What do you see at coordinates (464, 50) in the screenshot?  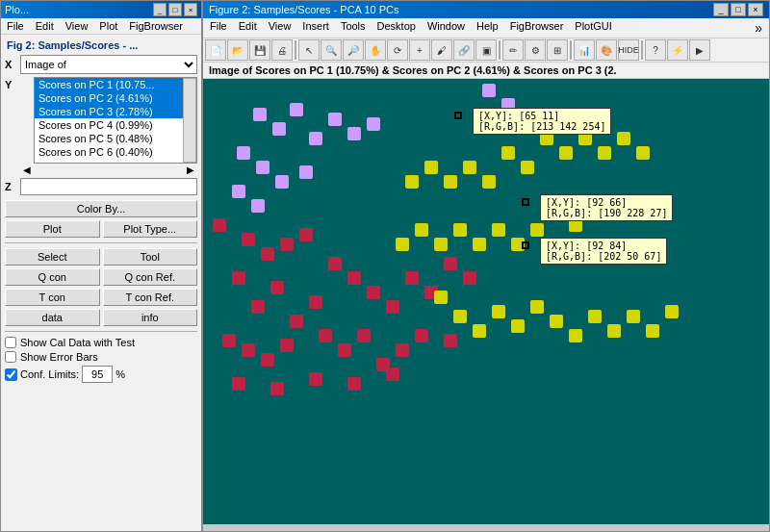 I see `tb-link: 🔗` at bounding box center [464, 50].